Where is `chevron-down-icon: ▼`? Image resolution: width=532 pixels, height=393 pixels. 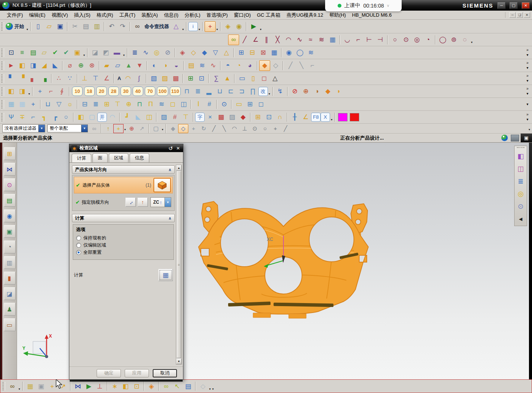
chevron-down-icon: ▼ is located at coordinates (167, 202).